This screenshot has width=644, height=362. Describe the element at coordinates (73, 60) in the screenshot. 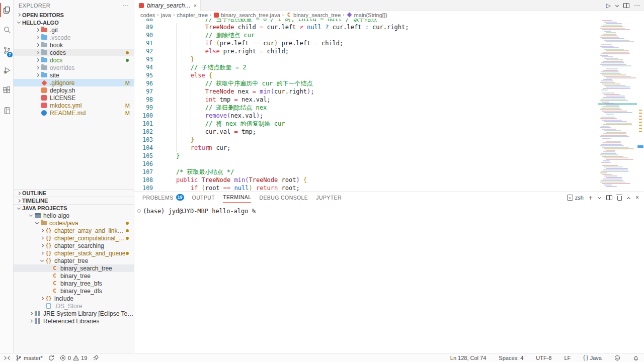

I see `tree-item-docs: docs` at that location.